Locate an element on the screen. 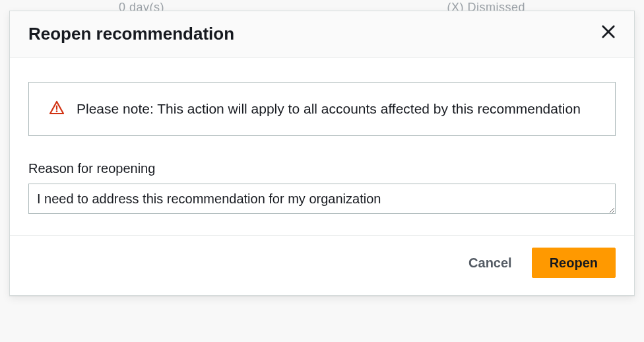  close-icon is located at coordinates (608, 32).